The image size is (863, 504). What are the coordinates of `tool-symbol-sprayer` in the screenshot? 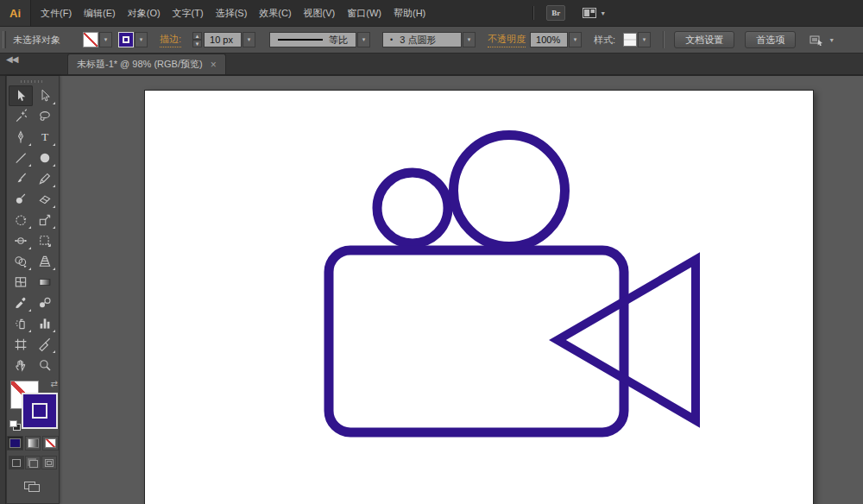 It's located at (21, 324).